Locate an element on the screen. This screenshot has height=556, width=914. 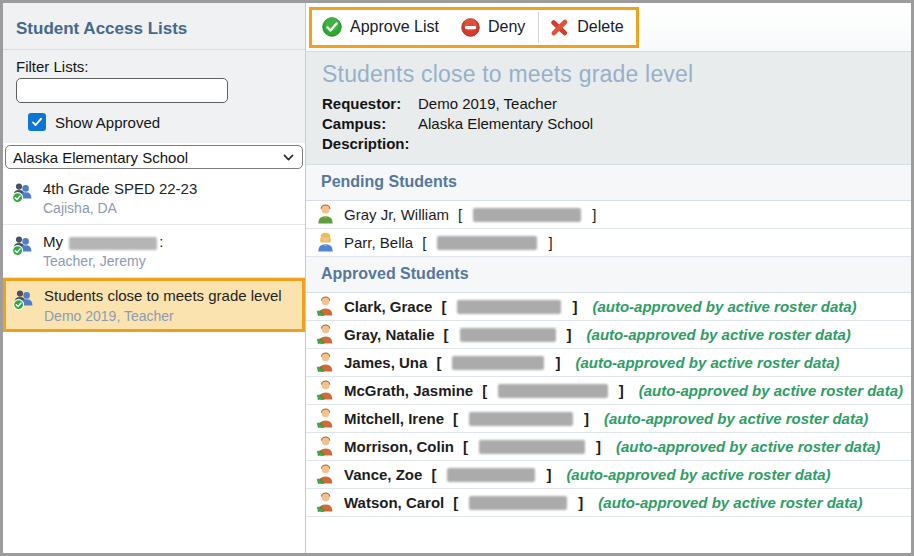
toolbar-separator is located at coordinates (538, 28).